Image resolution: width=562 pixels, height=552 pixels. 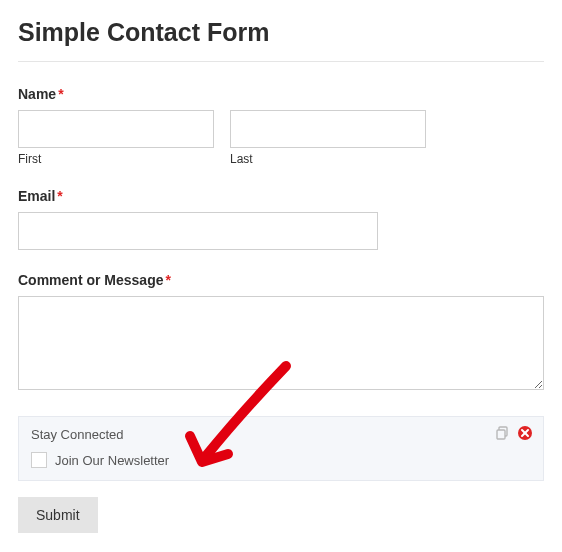 What do you see at coordinates (112, 460) in the screenshot?
I see `newsletter-option-label: Join Our Newsletter` at bounding box center [112, 460].